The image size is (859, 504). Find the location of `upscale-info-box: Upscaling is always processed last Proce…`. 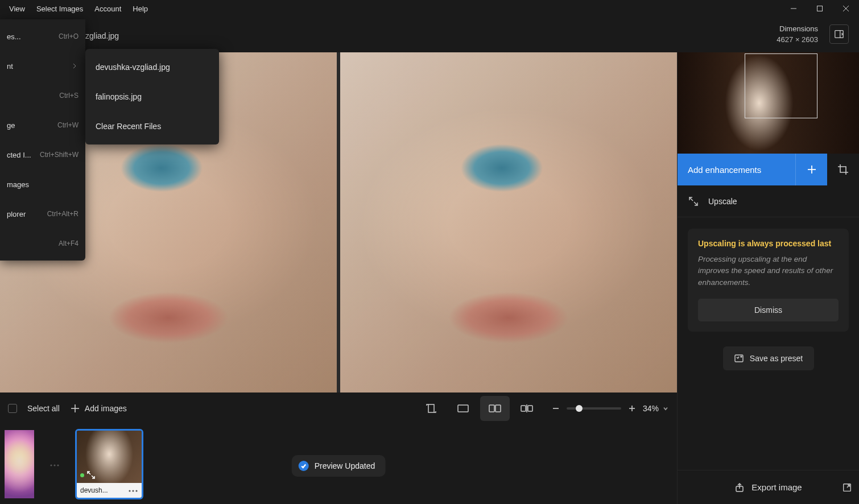

upscale-info-box: Upscaling is always processed last Proce… is located at coordinates (768, 280).